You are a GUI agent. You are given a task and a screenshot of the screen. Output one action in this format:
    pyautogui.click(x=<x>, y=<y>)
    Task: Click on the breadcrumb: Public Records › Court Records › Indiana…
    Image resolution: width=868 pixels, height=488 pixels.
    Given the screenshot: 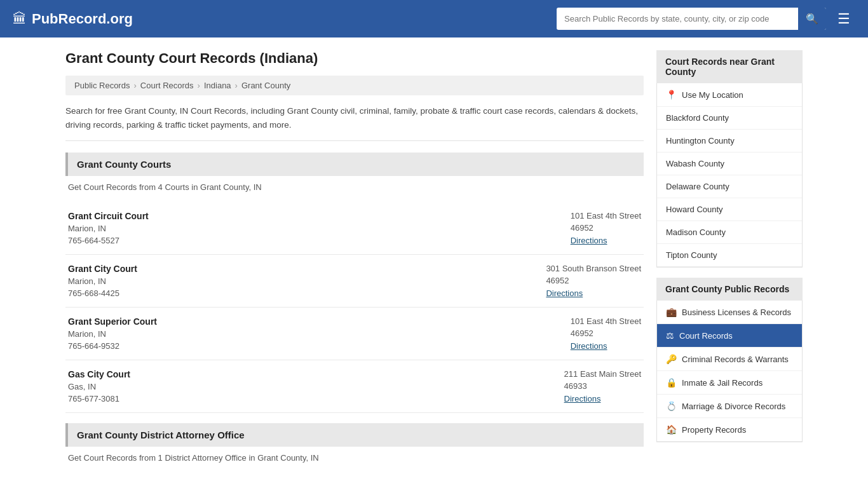 What is the action you would take?
    pyautogui.click(x=355, y=85)
    